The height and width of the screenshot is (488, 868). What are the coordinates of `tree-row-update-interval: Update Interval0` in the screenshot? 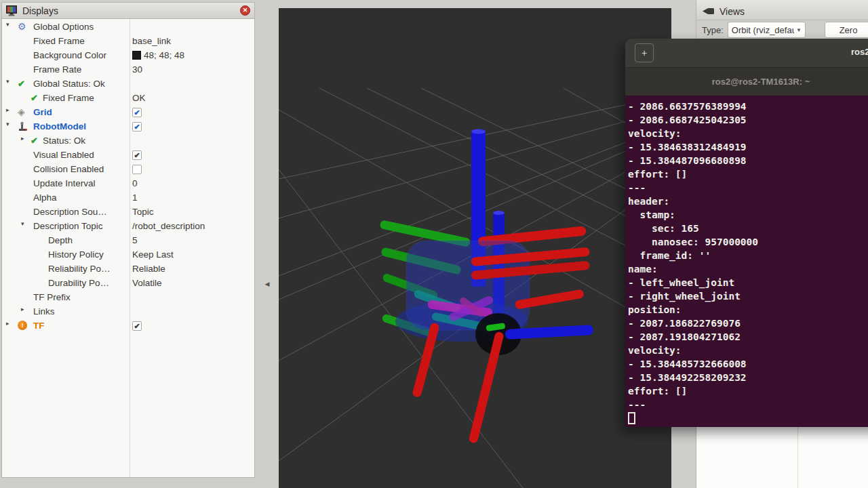 It's located at (128, 184).